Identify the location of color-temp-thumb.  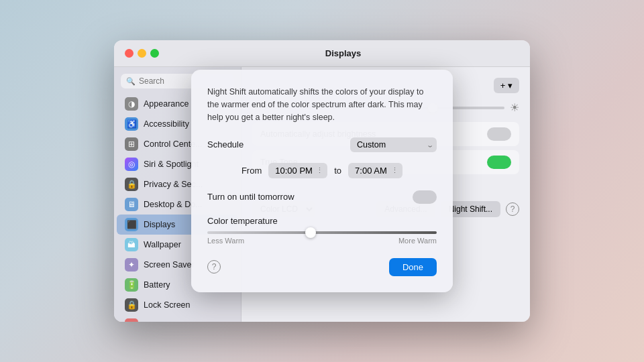
(311, 233).